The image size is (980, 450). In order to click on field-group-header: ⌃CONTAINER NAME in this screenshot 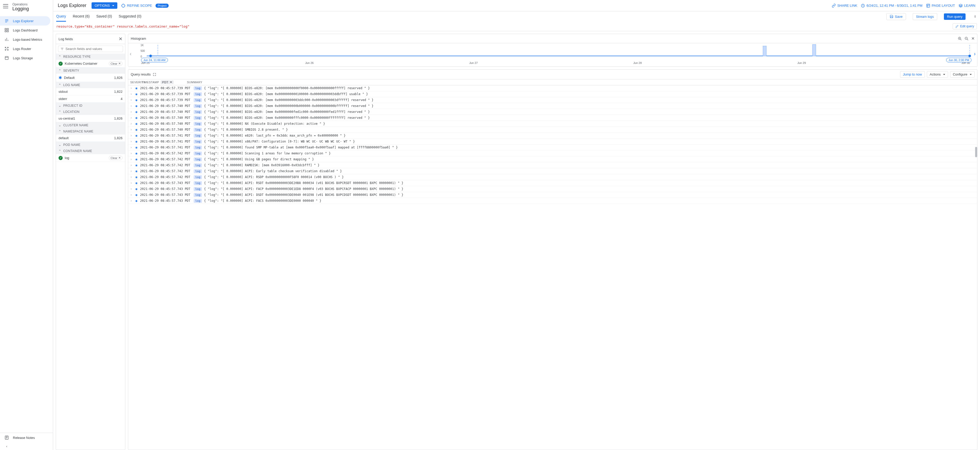, I will do `click(91, 151)`.